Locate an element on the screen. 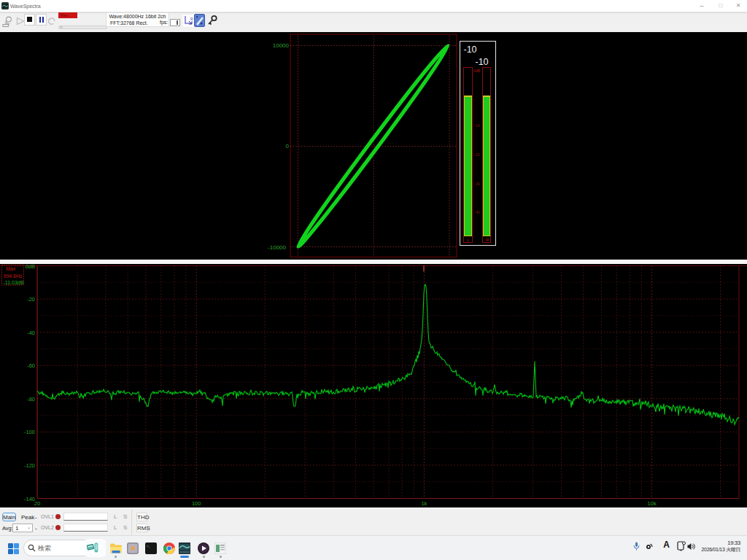 Image resolution: width=747 pixels, height=560 pixels. svg-text: Max is located at coordinates (11, 268).